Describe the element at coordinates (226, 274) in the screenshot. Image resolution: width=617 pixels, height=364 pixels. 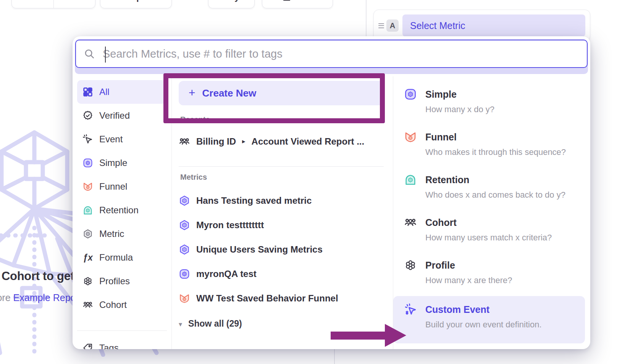
I see `metric-item-label: myronQA test` at that location.